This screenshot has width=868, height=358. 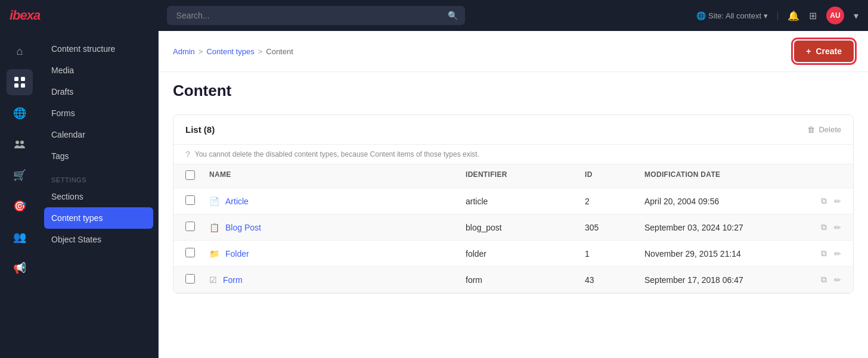 I want to click on content-header: Admin > Content types > Content + Create, so click(x=513, y=51).